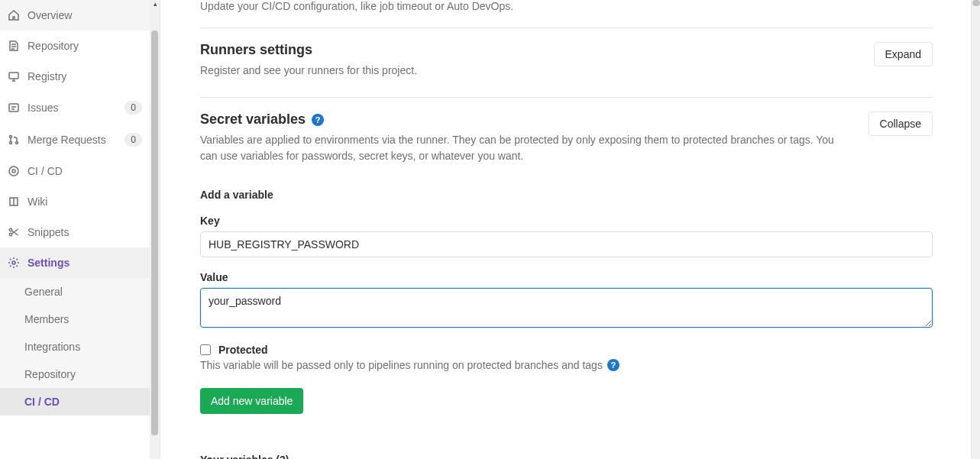  I want to click on sidebar-item-cicd: CI / CD, so click(79, 171).